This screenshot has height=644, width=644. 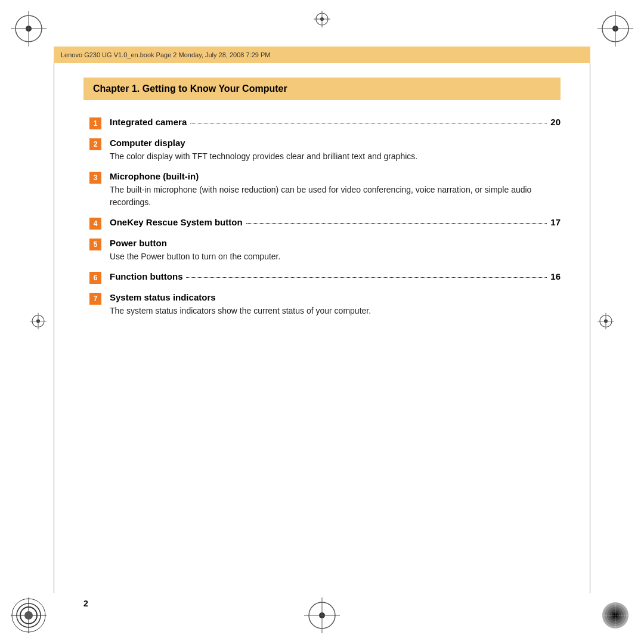 I want to click on list-item: 3Microphone (built-in)The built-in micro…, so click(x=325, y=190).